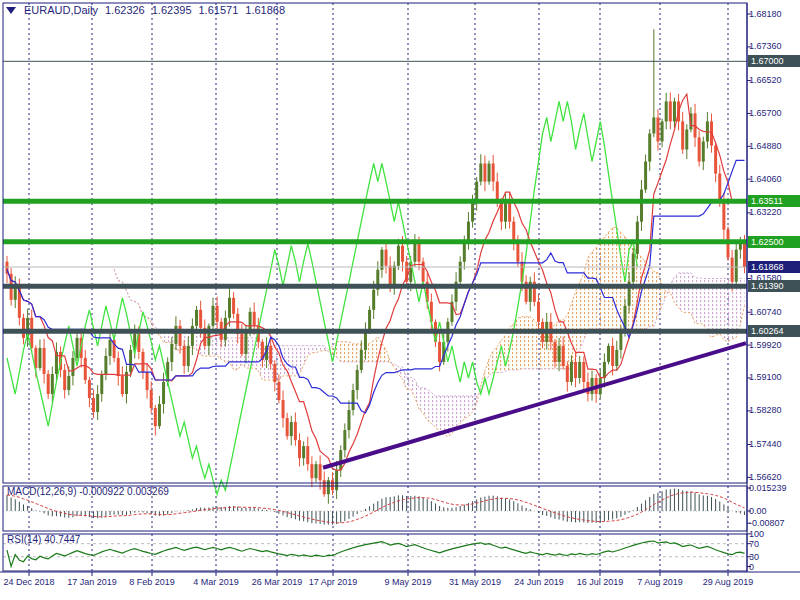 The width and height of the screenshot is (800, 600). Describe the element at coordinates (728, 582) in the screenshot. I see `date-label: 29 Aug 2019` at that location.